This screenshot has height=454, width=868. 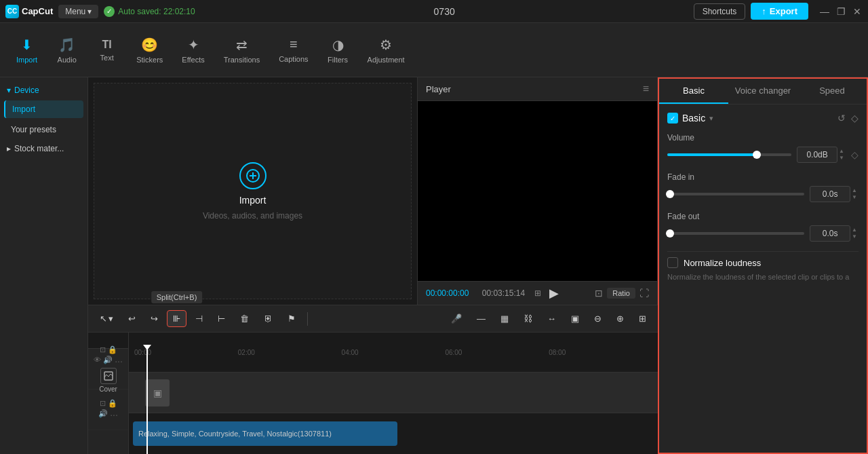 I want to click on volume-input, so click(x=817, y=155).